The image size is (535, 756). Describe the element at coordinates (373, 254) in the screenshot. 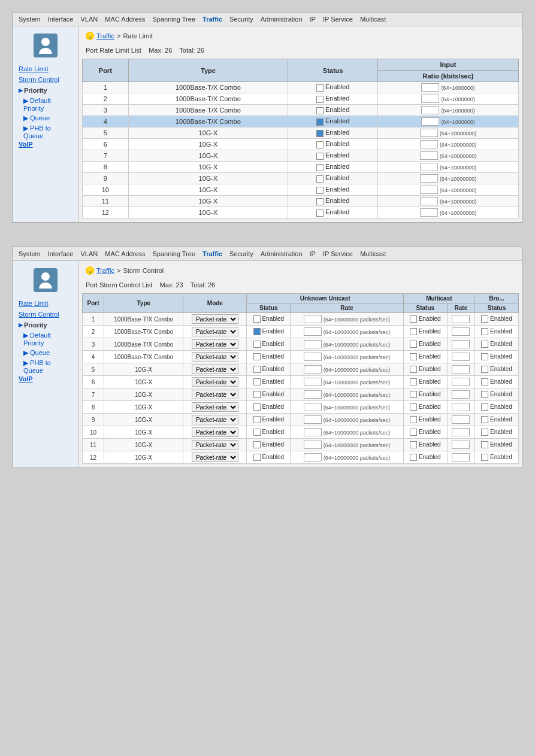

I see `nav2-multicast: Multicast` at that location.